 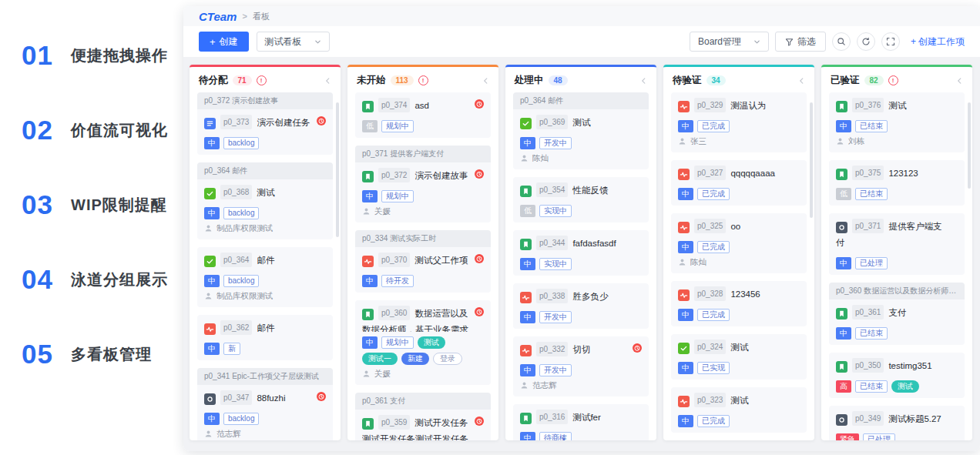 What do you see at coordinates (897, 376) in the screenshot?
I see `kanban-card: p0_350testimg351高已结束测试` at bounding box center [897, 376].